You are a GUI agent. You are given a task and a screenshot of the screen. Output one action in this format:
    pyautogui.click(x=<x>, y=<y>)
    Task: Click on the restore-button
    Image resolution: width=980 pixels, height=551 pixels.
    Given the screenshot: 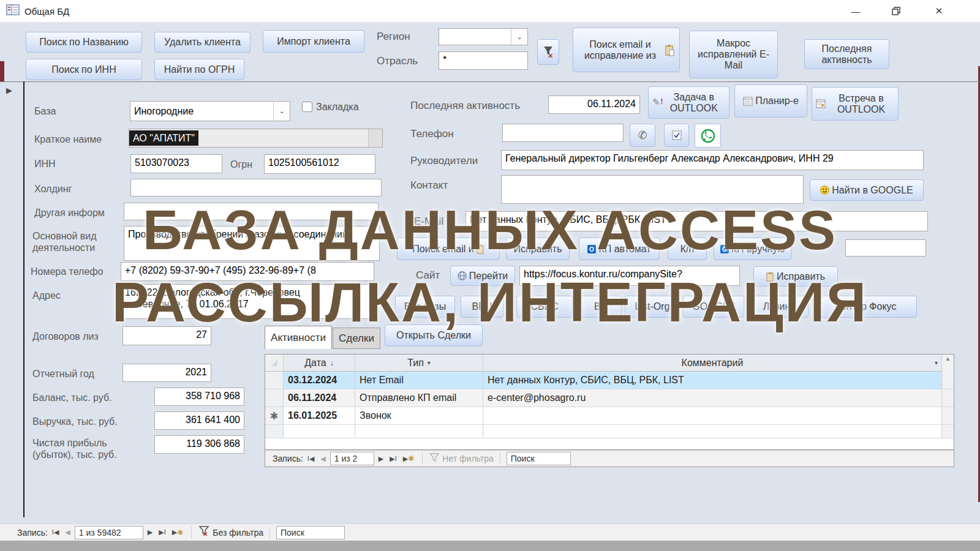 What is the action you would take?
    pyautogui.click(x=896, y=11)
    